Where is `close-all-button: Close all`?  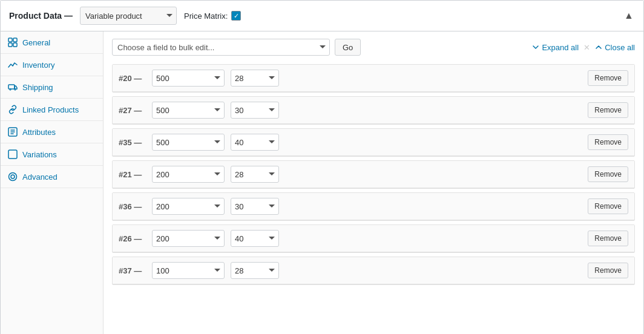
close-all-button: Close all is located at coordinates (615, 47).